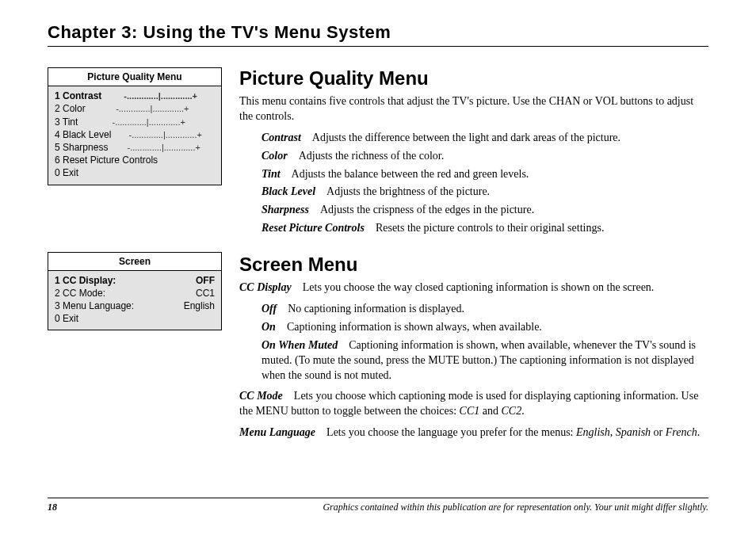 Image resolution: width=756 pixels, height=534 pixels. Describe the element at coordinates (376, 309) in the screenshot. I see `def-text: No captioning information is displayed.` at that location.